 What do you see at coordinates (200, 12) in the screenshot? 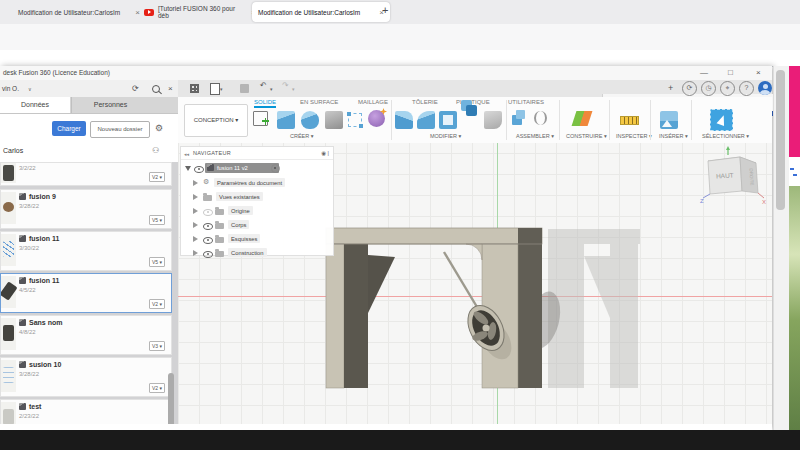
I see `browser-tab-2: [Tutoriel FUSION 360 pour déb ×` at bounding box center [200, 12].